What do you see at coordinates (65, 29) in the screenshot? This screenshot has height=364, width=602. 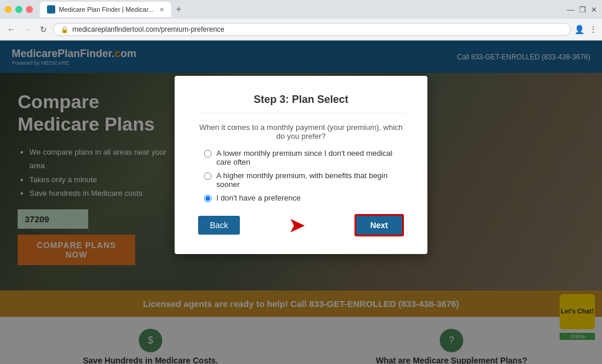 I see `lock-icon: 🔒` at bounding box center [65, 29].